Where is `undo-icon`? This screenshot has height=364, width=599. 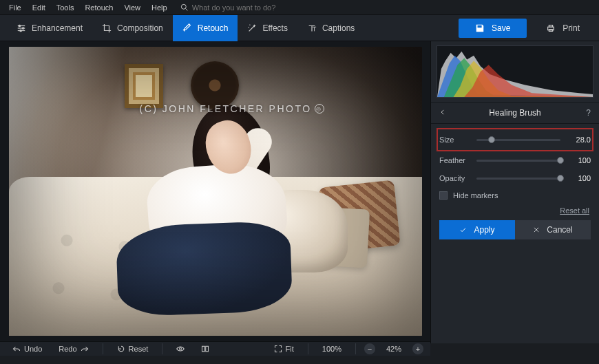 undo-icon is located at coordinates (17, 349).